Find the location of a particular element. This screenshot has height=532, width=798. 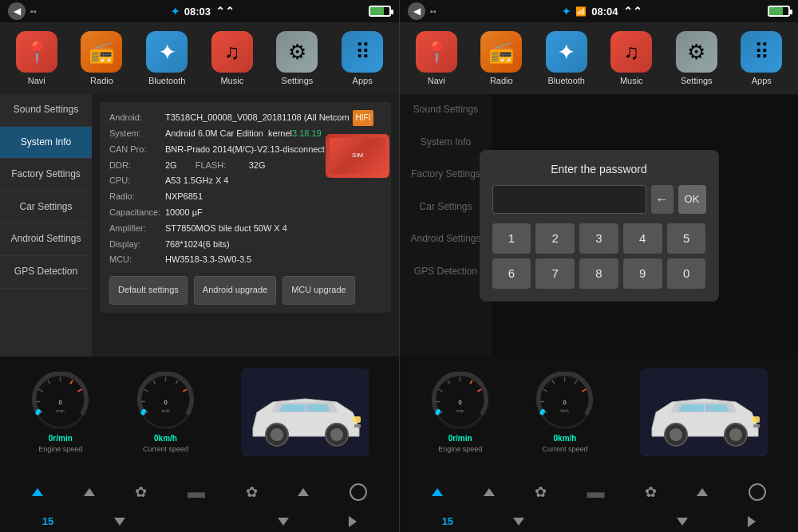

numpad-6: 6 is located at coordinates (512, 274).